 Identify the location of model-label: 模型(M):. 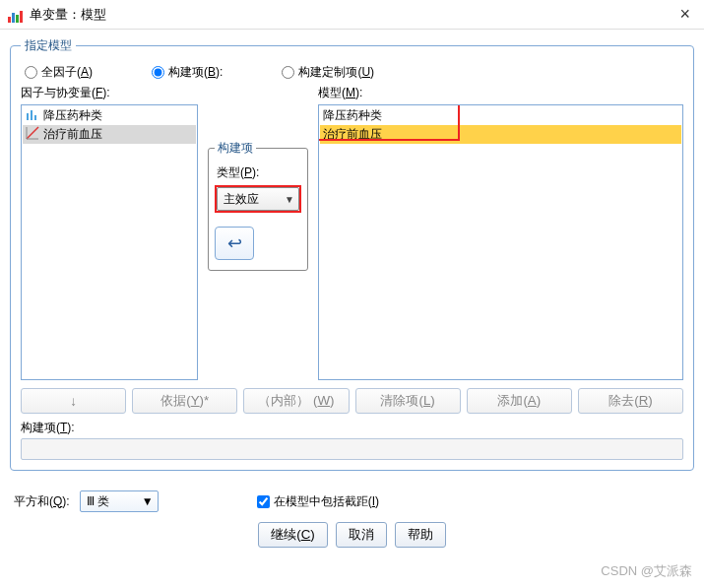
(500, 93).